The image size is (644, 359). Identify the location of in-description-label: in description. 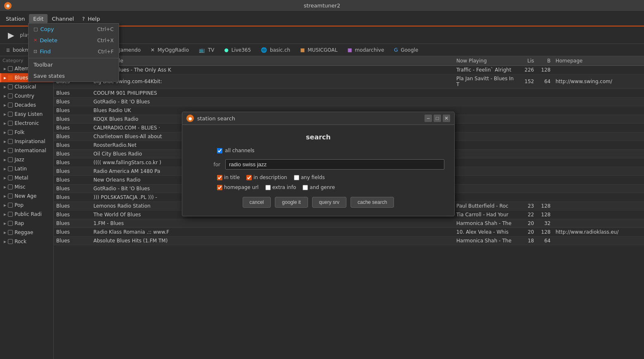
(270, 177).